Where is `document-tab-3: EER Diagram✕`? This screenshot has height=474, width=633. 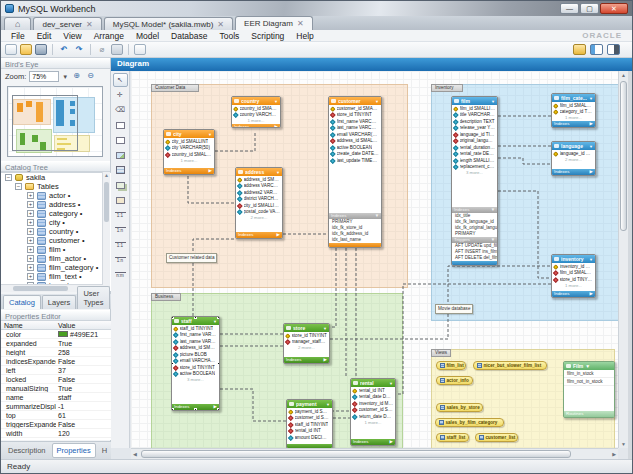
document-tab-3: EER Diagram✕ is located at coordinates (274, 23).